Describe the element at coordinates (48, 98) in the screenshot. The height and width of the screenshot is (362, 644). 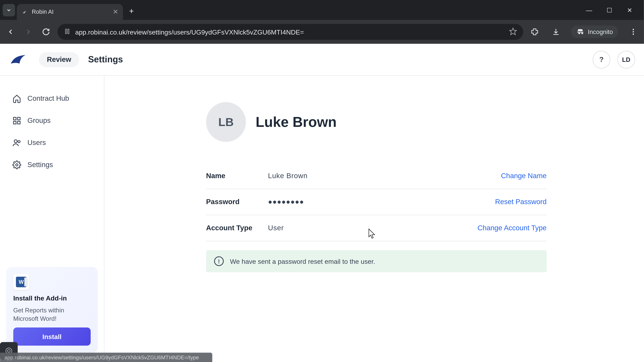
I see `sidebar-item-label: Contract Hub` at that location.